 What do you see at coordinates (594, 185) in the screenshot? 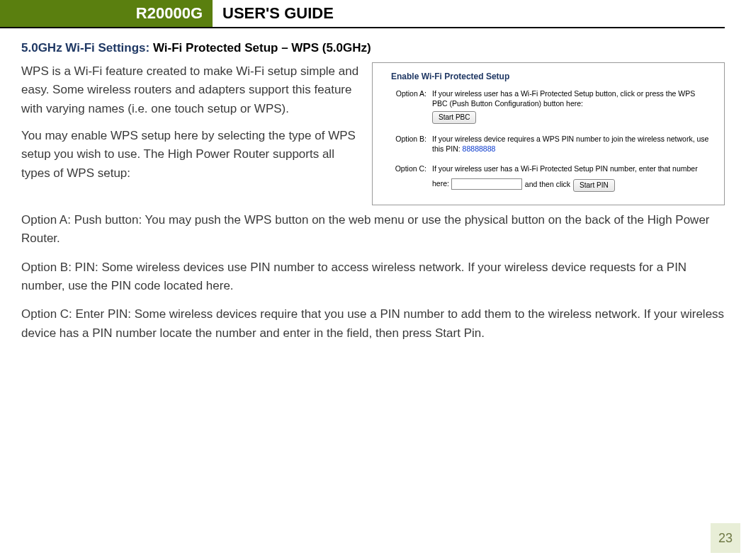
I see `start-pin-button: Start PIN` at bounding box center [594, 185].